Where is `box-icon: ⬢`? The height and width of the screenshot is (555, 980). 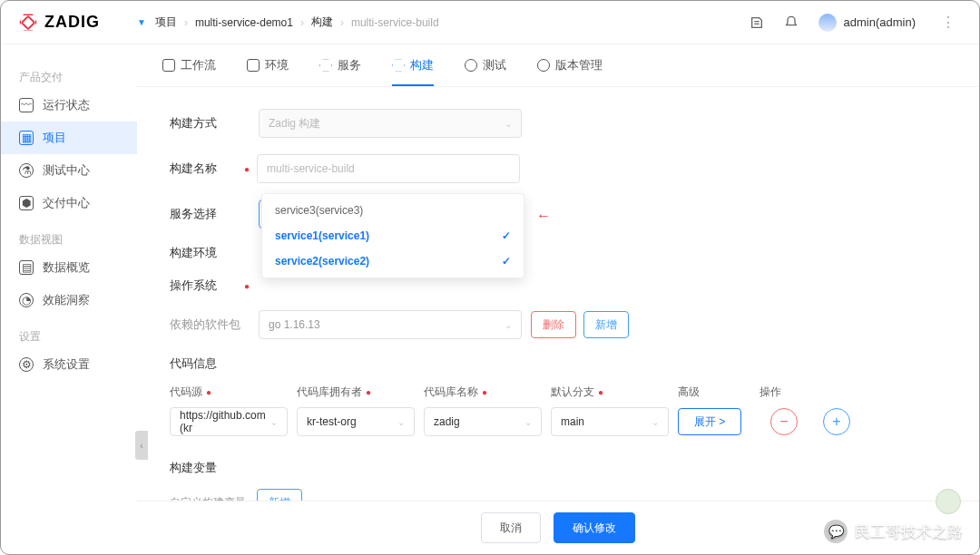
box-icon: ⬢ is located at coordinates (26, 203).